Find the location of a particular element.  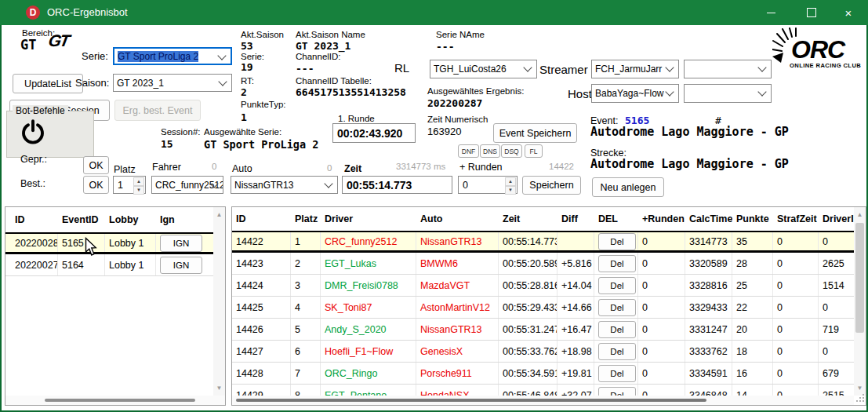

session-value: 15 is located at coordinates (167, 144).